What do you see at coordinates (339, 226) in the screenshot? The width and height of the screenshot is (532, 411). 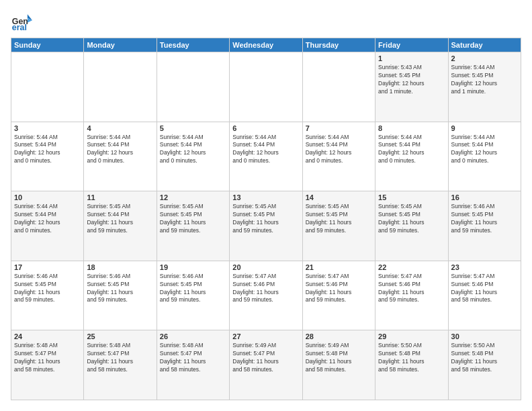 I see `day-cell: 14Sunrise: 5:45 AM Sunset: 5:45 PM Dayli…` at bounding box center [339, 226].